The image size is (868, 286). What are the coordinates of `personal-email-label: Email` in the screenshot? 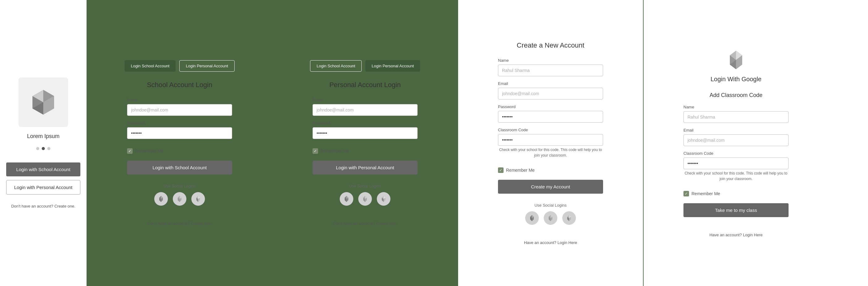 It's located at (365, 100).